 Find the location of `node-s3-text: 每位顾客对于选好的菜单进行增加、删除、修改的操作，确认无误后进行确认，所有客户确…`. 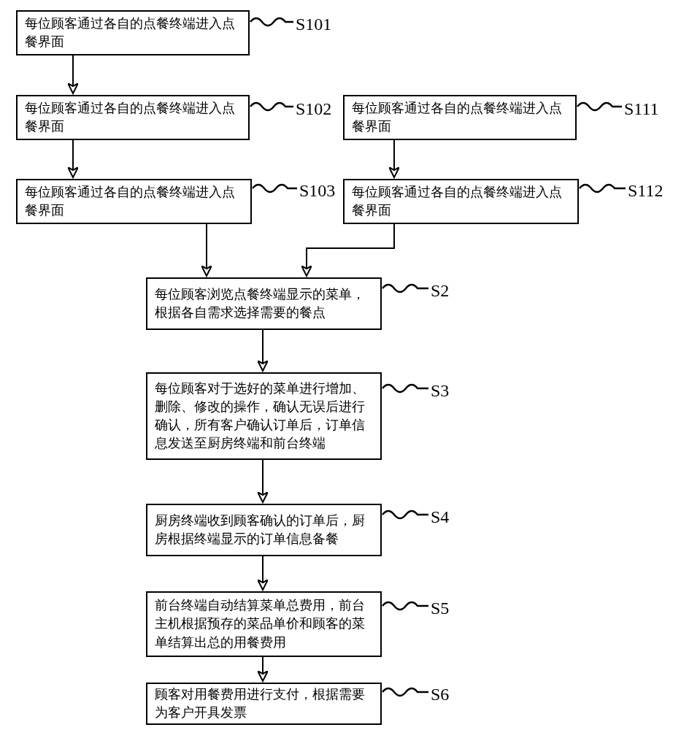

node-s3-text: 每位顾客对于选好的菜单进行增加、删除、修改的操作，确认无误后进行确认，所有客户确… is located at coordinates (264, 416).